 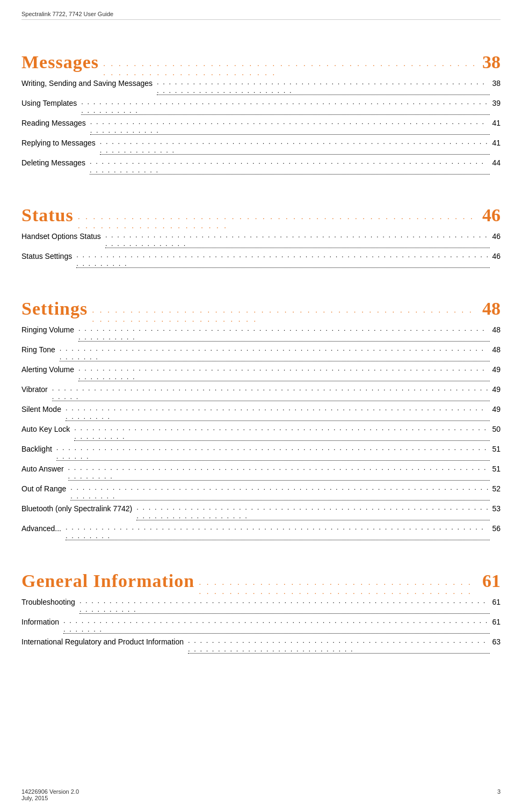 What do you see at coordinates (499, 795) in the screenshot?
I see `footer-page-number: 3` at bounding box center [499, 795].